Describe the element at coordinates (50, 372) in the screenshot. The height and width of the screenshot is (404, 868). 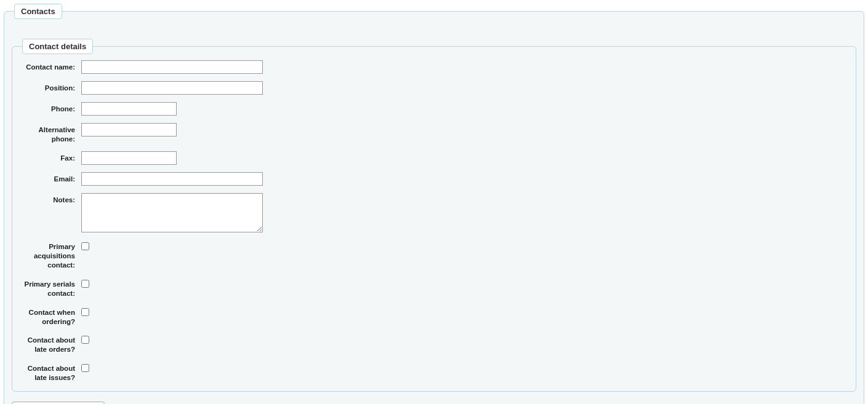
I see `label-contact-late-issues: Contact about late issues?` at that location.